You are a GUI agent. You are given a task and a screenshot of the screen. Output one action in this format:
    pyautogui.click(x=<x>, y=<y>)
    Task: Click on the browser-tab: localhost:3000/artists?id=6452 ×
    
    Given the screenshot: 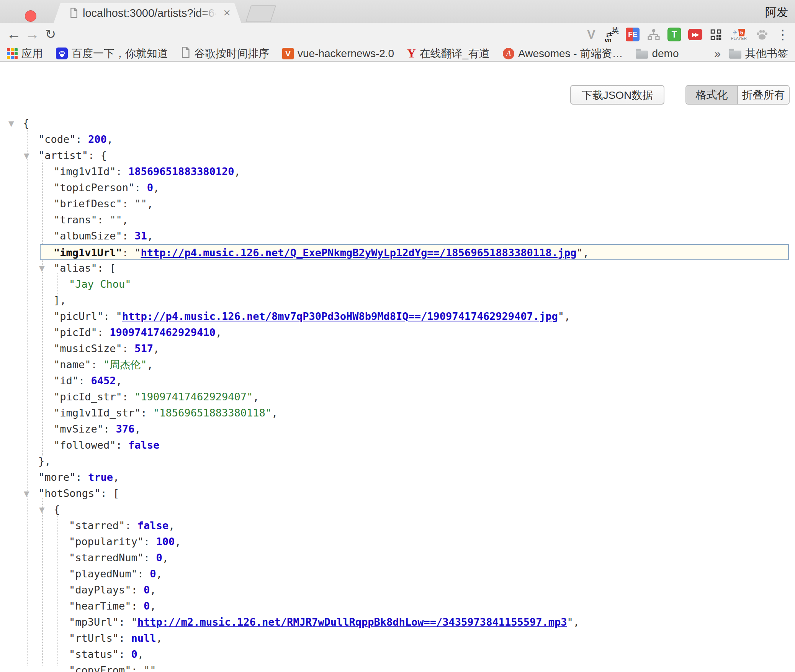 What is the action you would take?
    pyautogui.click(x=147, y=13)
    